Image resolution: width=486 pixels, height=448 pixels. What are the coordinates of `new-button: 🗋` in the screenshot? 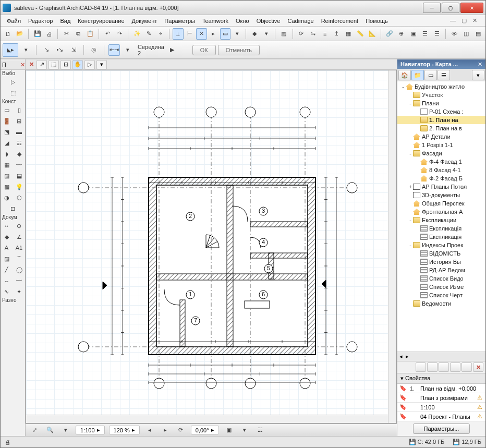 It's located at (8, 34).